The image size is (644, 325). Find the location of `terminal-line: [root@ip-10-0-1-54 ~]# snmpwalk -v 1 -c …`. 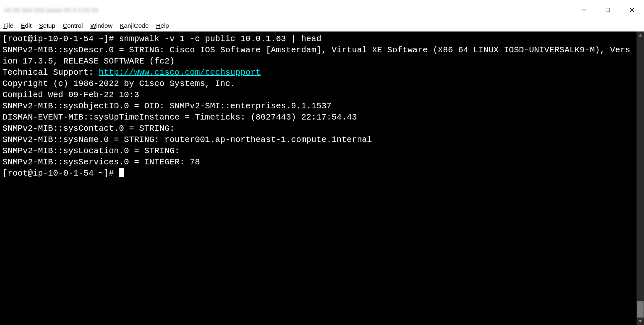

terminal-line: [root@ip-10-0-1-54 ~]# snmpwalk -v 1 -c … is located at coordinates (162, 39).